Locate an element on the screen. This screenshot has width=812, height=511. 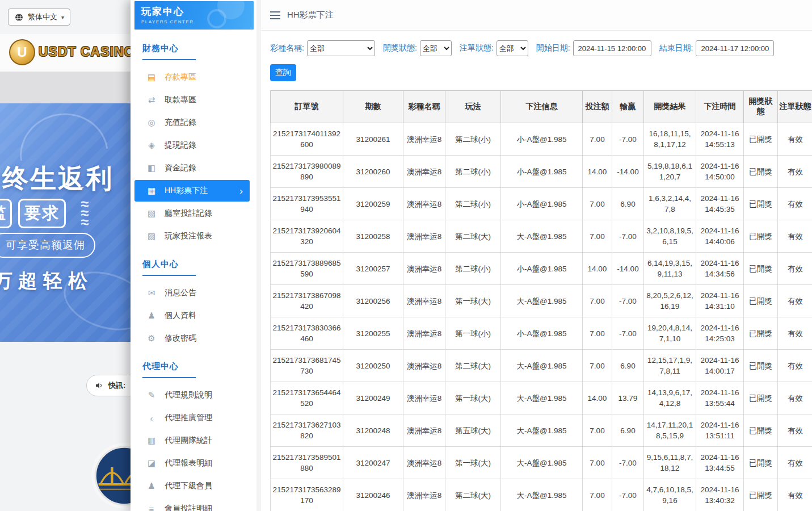
table-cell: 2152173173681745730 is located at coordinates (307, 366).